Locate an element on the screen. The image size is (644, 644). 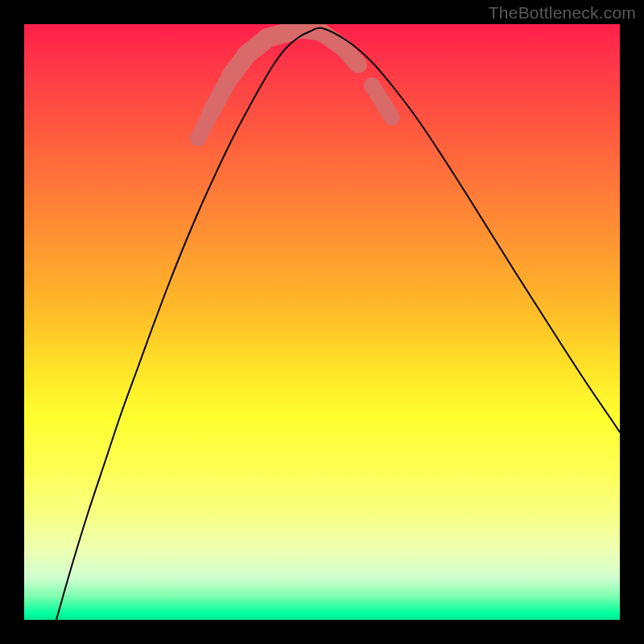
marker-layer is located at coordinates (295, 84).